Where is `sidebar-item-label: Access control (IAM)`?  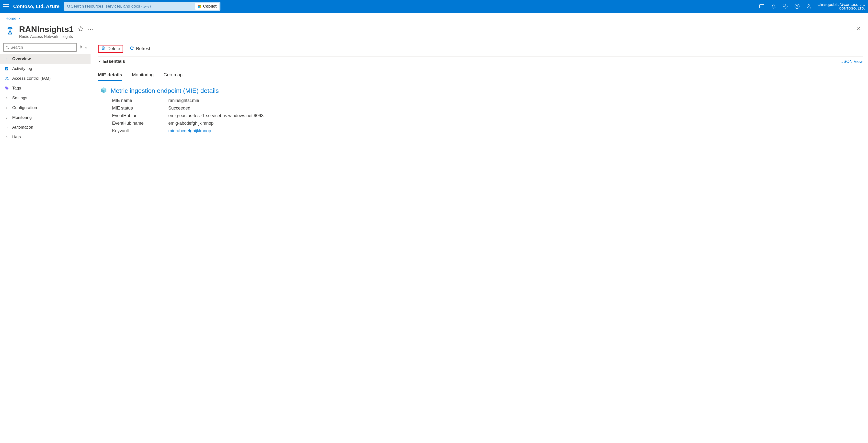
sidebar-item-label: Access control (IAM) is located at coordinates (31, 78).